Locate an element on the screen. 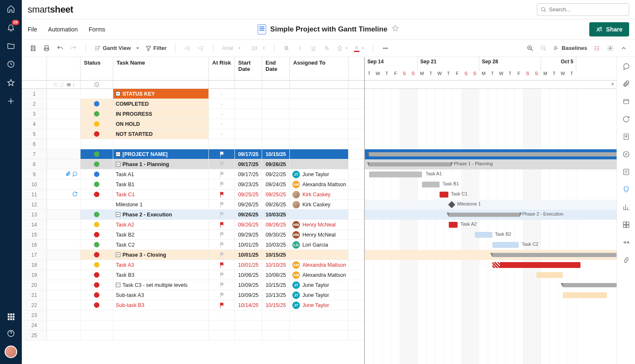 This screenshot has width=635, height=364. browse-icon is located at coordinates (11, 46).